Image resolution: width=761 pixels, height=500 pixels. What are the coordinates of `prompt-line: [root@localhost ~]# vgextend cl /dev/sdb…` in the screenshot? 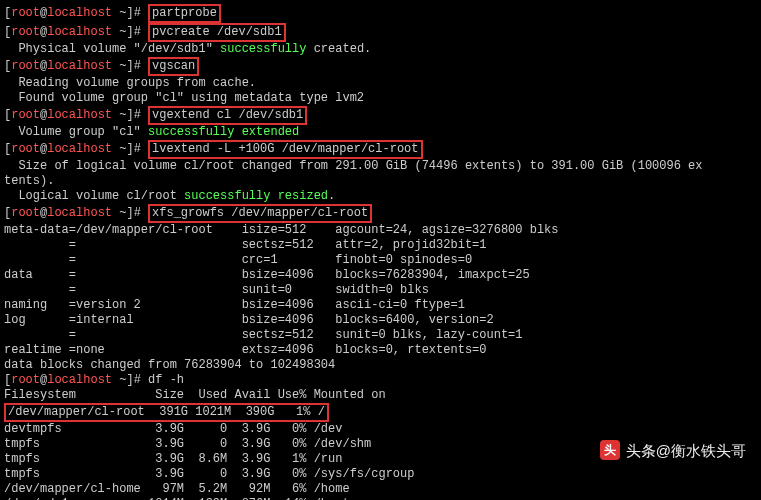 It's located at (380, 116).